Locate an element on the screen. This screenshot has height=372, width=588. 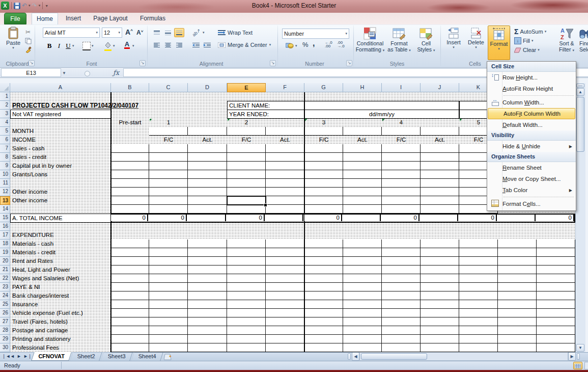
cell-H14 is located at coordinates (362, 209).